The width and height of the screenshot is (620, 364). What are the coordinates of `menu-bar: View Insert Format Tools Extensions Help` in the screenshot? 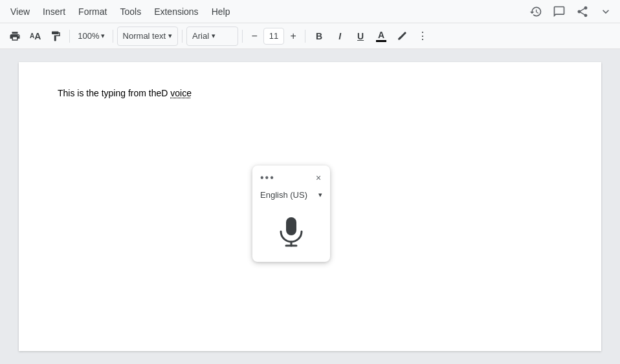 It's located at (310, 12).